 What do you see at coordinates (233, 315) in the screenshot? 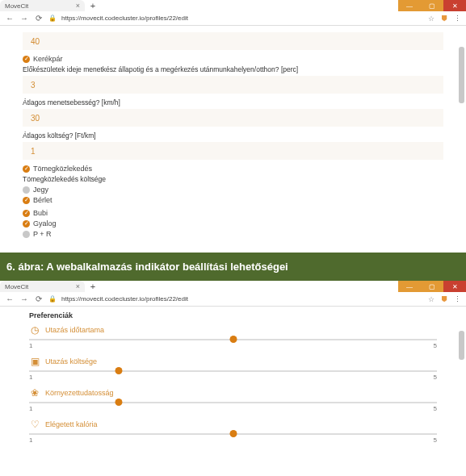
I see `preferences-title: Preferenciák` at bounding box center [233, 315].